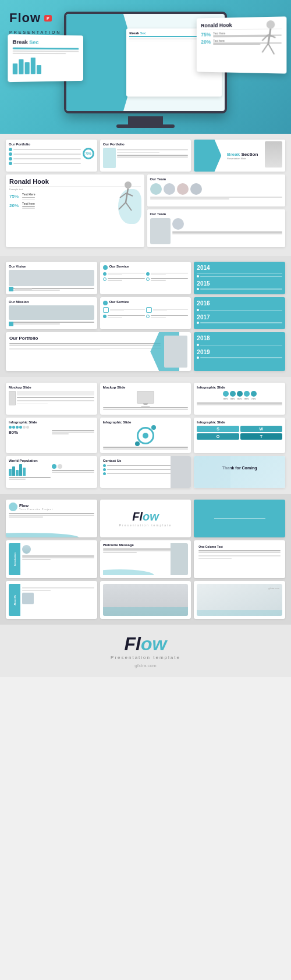 The width and height of the screenshot is (291, 980). I want to click on slide-timeline-2: 2016 2017, so click(240, 313).